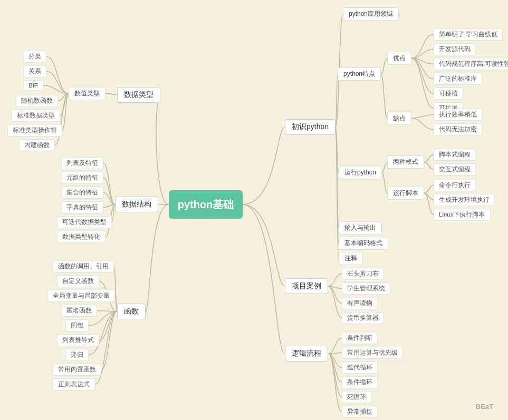  What do you see at coordinates (81, 237) in the screenshot?
I see `leaf-type-convert: 数据类型转化` at bounding box center [81, 237].